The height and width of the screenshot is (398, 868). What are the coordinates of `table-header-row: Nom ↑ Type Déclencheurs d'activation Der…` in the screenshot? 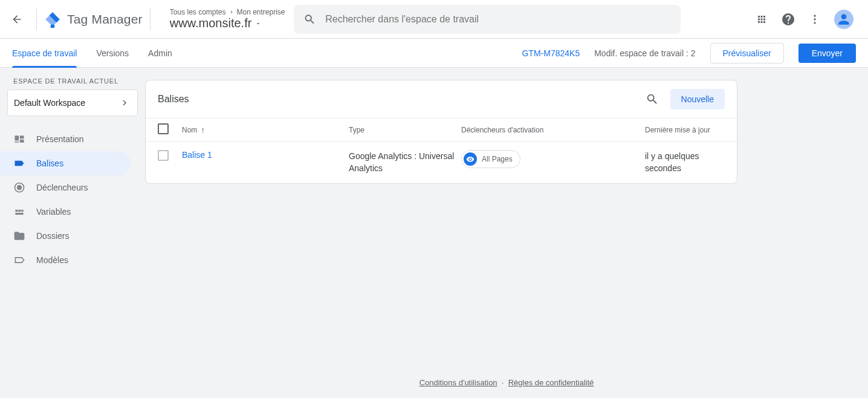 It's located at (441, 129).